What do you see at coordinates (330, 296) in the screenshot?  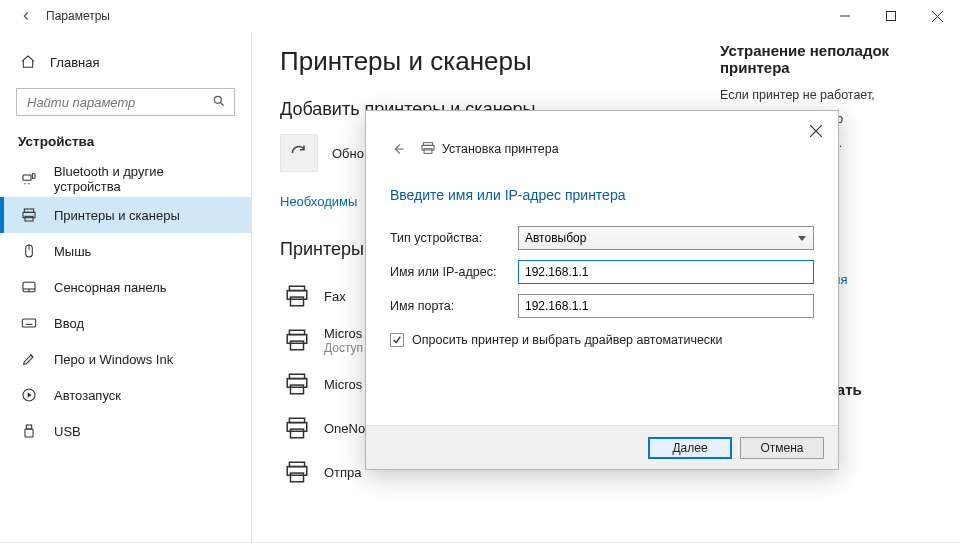 I see `printer-item-label: Fax` at bounding box center [330, 296].